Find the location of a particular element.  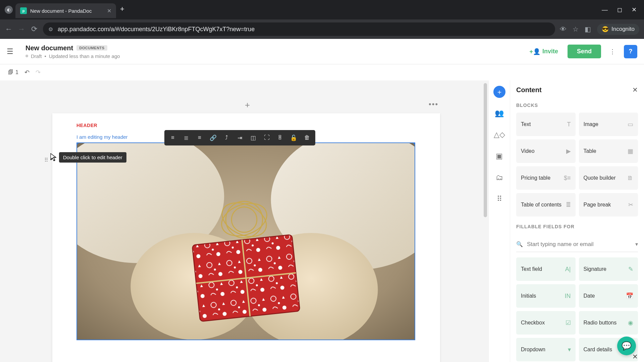

help-button: ? is located at coordinates (631, 52).